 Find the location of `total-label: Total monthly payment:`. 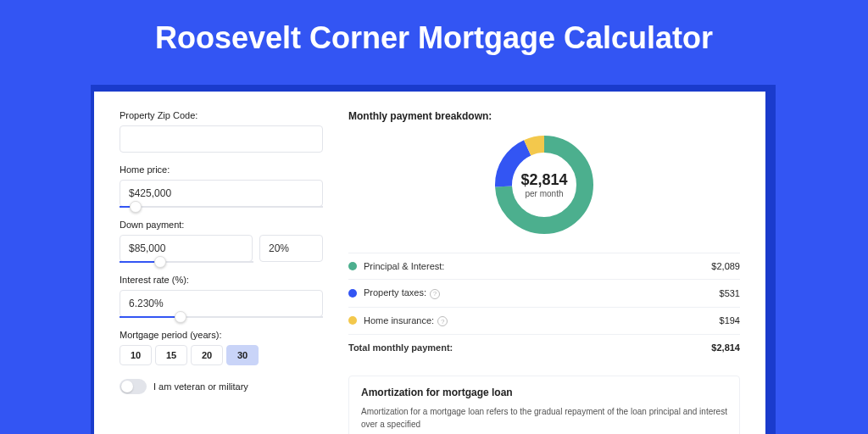

total-label: Total monthly payment: is located at coordinates (530, 348).